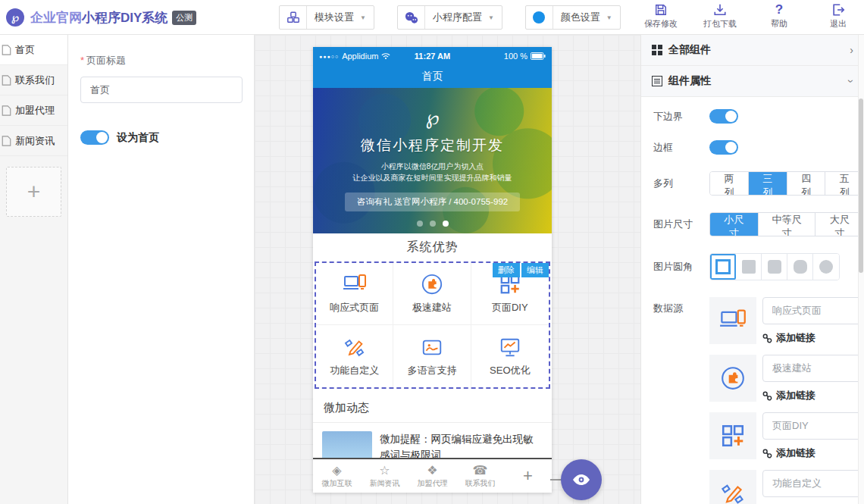  I want to click on module-settings-button: 模块设置 ▼, so click(327, 17).